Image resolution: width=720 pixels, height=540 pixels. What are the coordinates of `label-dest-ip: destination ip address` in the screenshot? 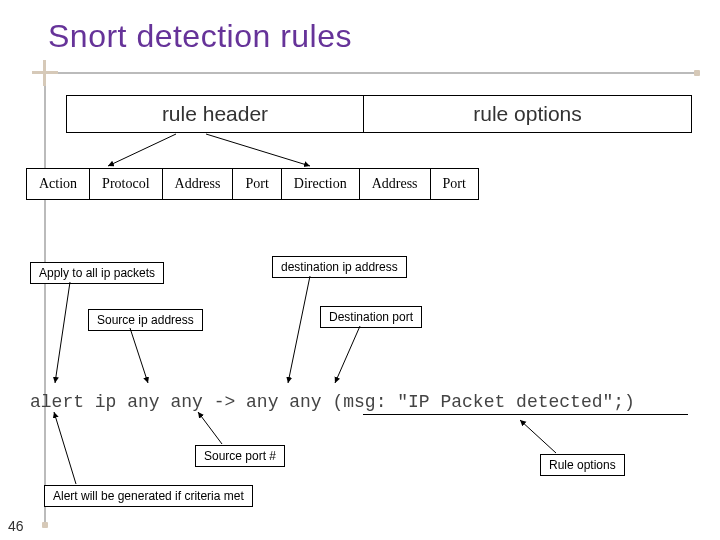 It's located at (340, 267).